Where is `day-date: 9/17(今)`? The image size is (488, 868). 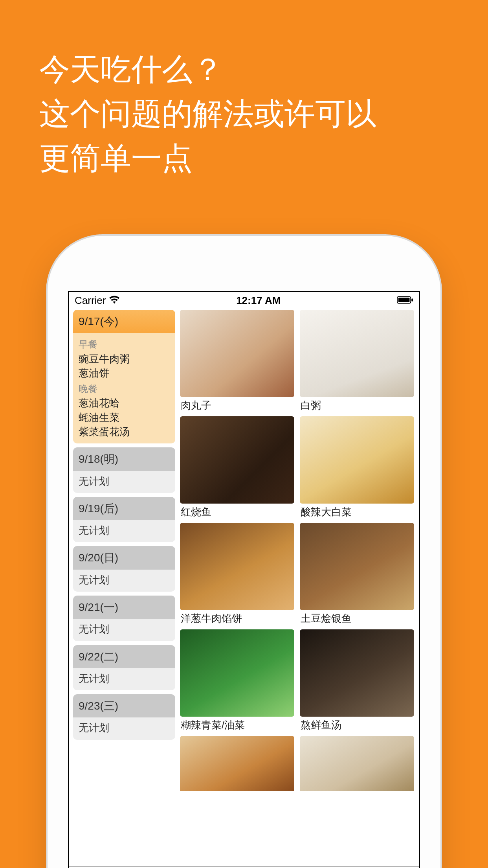
day-date: 9/17(今) is located at coordinates (124, 322).